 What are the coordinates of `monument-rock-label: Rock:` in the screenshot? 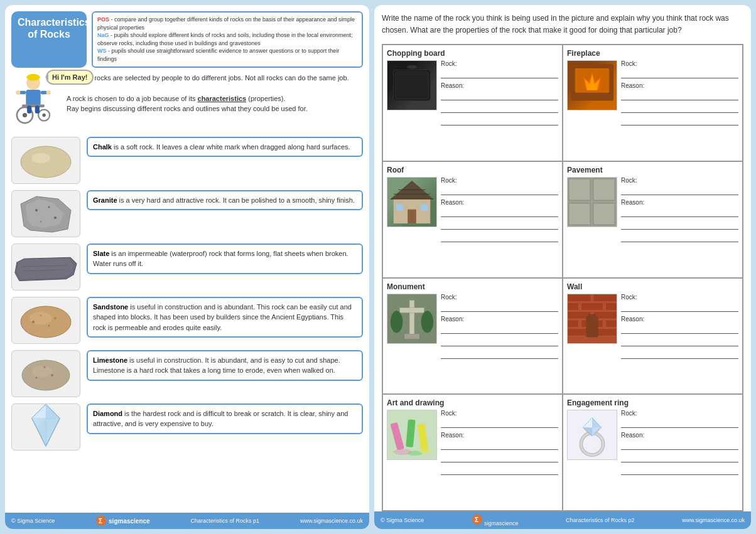 It's located at (500, 297).